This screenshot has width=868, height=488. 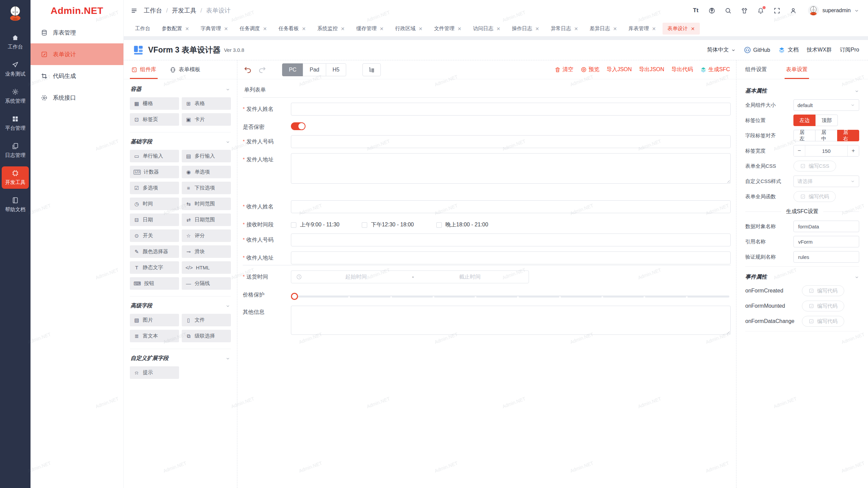 What do you see at coordinates (800, 151) in the screenshot?
I see `stepper-decrease-button: −` at bounding box center [800, 151].